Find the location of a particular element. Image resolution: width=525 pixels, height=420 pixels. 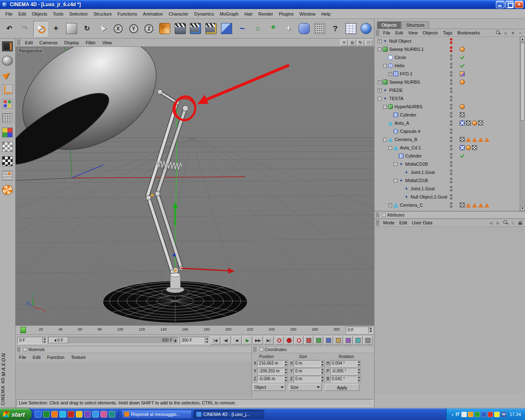

tree-row: + Sweep NURBS is located at coordinates (450, 82).